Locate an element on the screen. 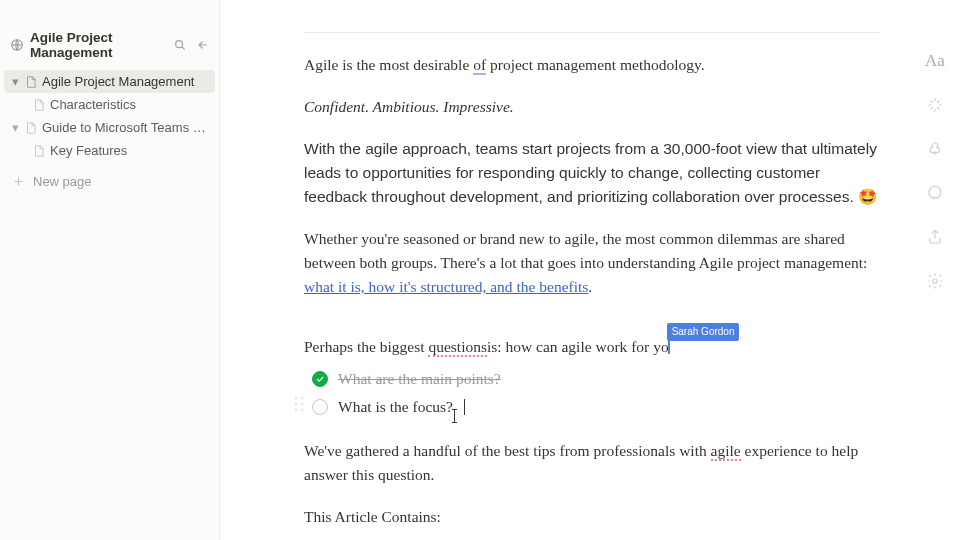  collab-cursor-anchor: is: how can agile work for yoSarah Gordo… is located at coordinates (578, 347).